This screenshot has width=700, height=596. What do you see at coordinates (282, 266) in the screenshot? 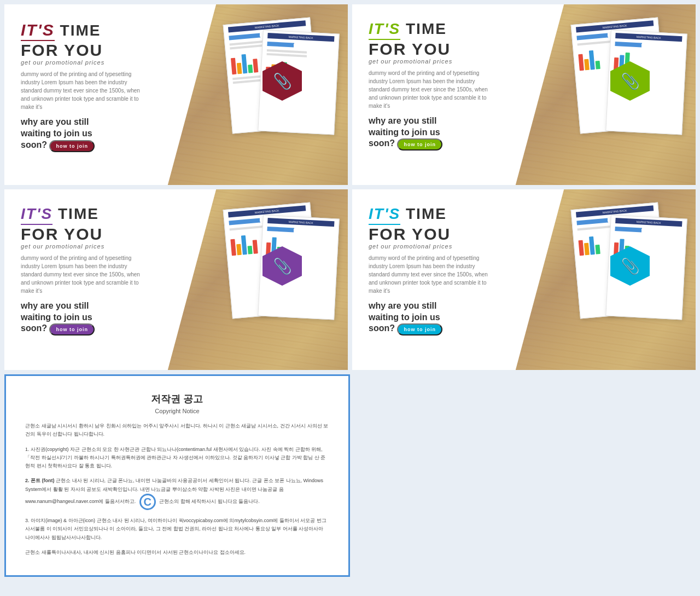
I see `card-3-clip-icon: 📎` at bounding box center [282, 266].